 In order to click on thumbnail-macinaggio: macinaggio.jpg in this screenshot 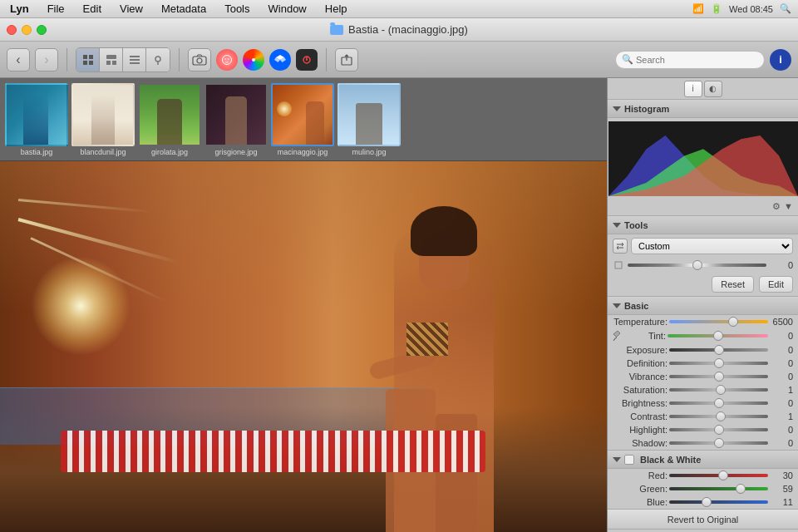, I will do `click(303, 120)`.